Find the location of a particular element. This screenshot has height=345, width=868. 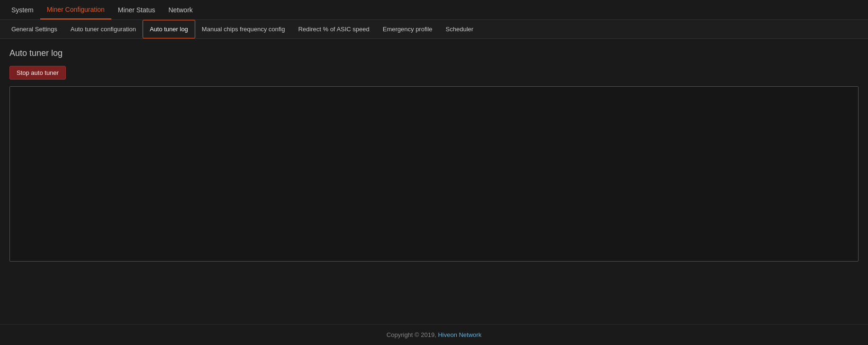

top-nav-item-miner-configuration: Miner Configuration is located at coordinates (76, 9).